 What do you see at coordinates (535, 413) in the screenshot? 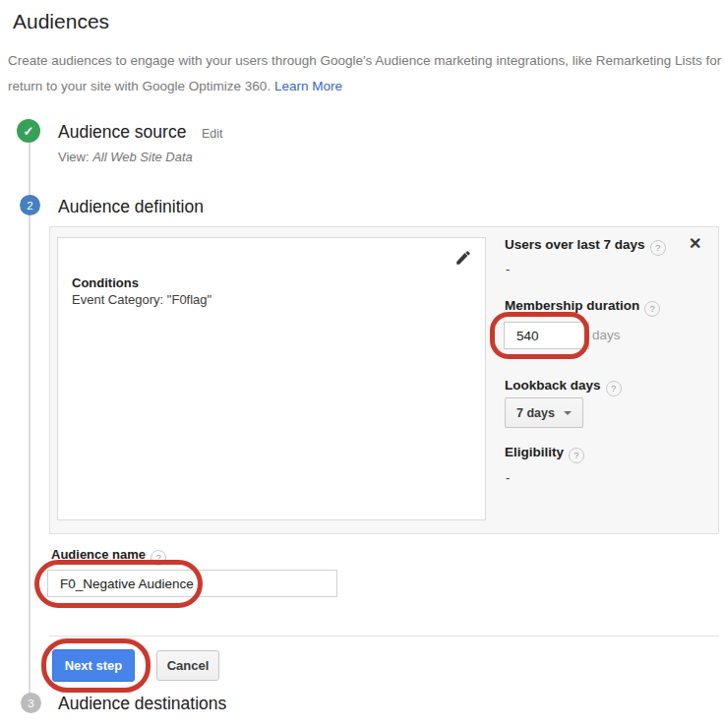
I see `lookback-days-value: 7 days` at bounding box center [535, 413].